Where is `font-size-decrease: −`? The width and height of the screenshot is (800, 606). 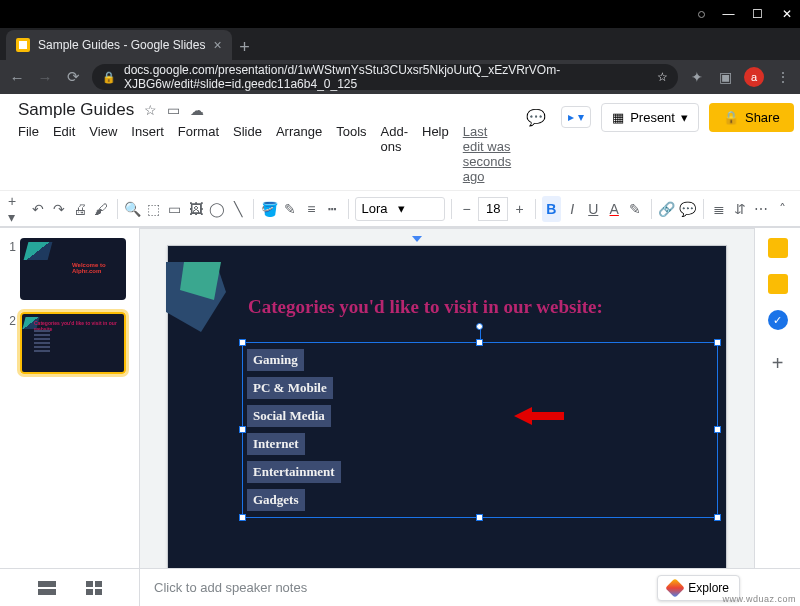 font-size-decrease: − is located at coordinates (466, 209).